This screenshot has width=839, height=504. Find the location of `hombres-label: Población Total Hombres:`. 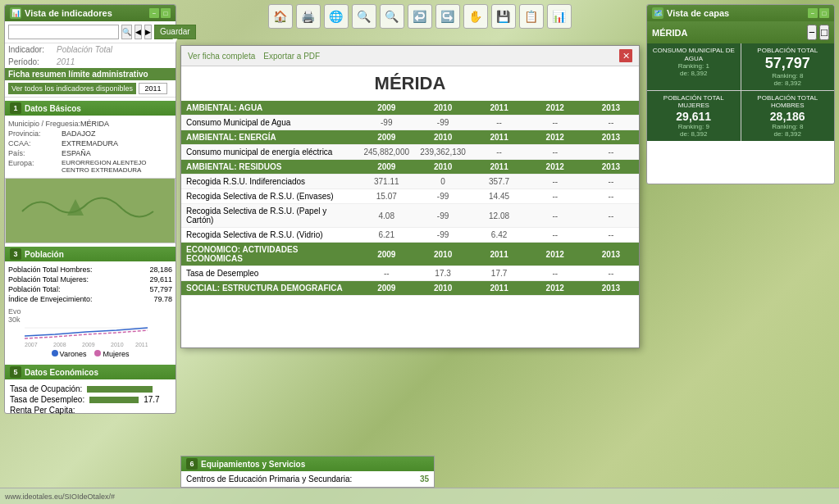

hombres-label: Población Total Hombres: is located at coordinates (50, 270).